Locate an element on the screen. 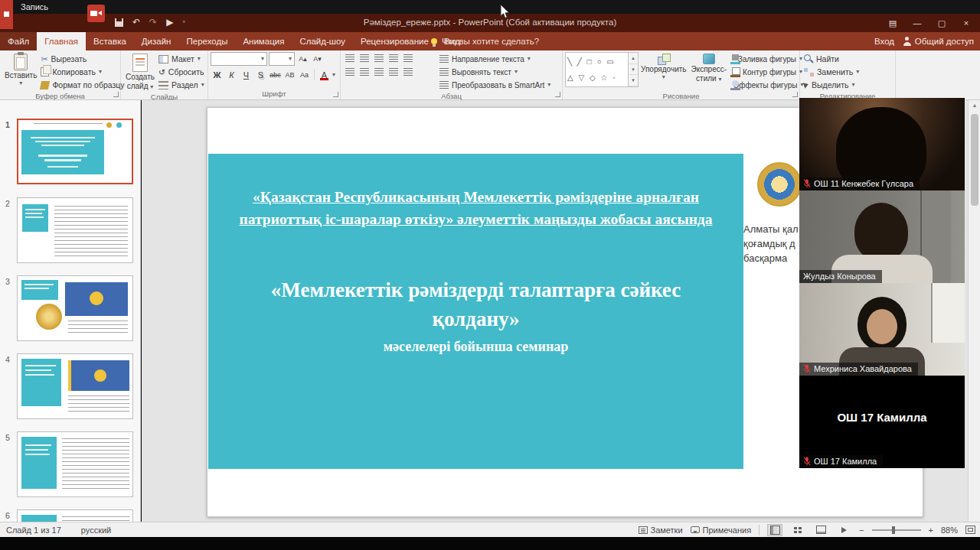 The width and height of the screenshot is (980, 550). scroll-down-icon: ▾ is located at coordinates (633, 70).